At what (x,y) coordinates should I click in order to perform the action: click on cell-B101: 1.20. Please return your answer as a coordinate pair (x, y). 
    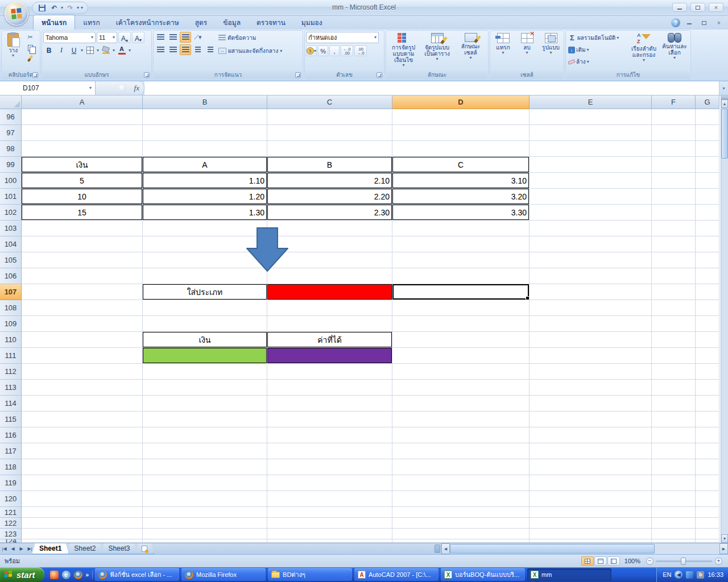
    Looking at the image, I should click on (205, 197).